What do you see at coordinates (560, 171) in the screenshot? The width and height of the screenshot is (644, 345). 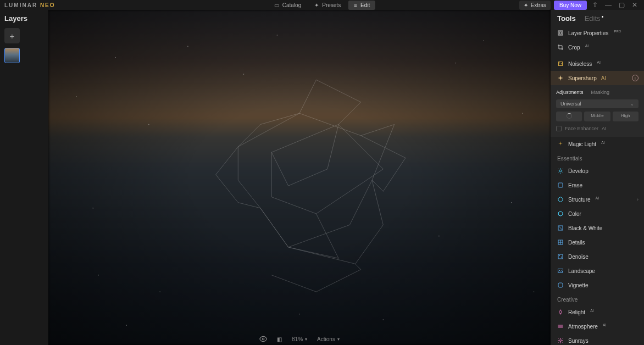 I see `develop-icon` at bounding box center [560, 171].